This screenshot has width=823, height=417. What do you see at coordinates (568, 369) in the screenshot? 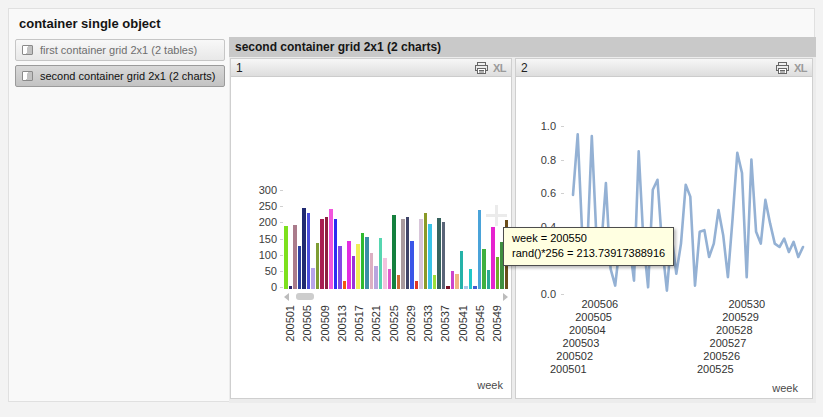
I see `x-tick-label: 200501` at bounding box center [568, 369].